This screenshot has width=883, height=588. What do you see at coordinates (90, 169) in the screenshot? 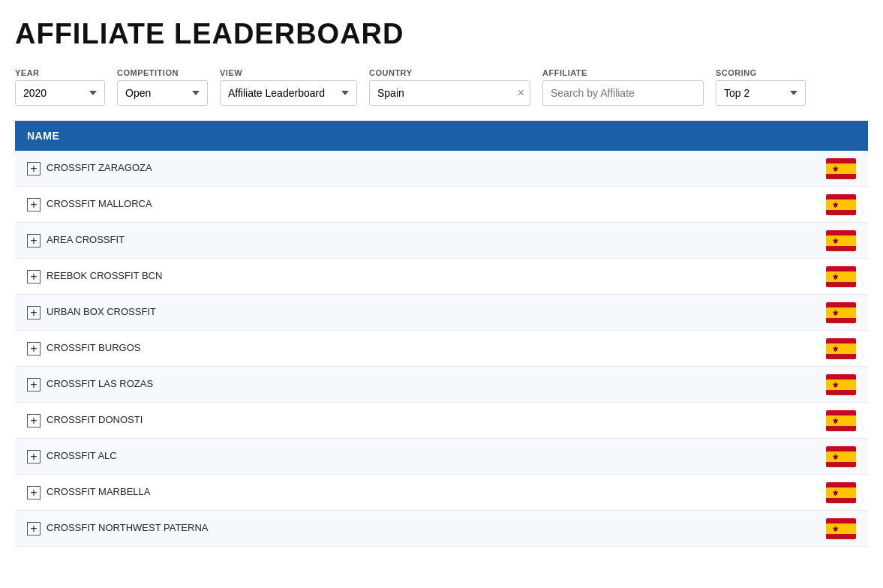
I see `row-left: + CROSSFIT ZARAGOZA` at bounding box center [90, 169].